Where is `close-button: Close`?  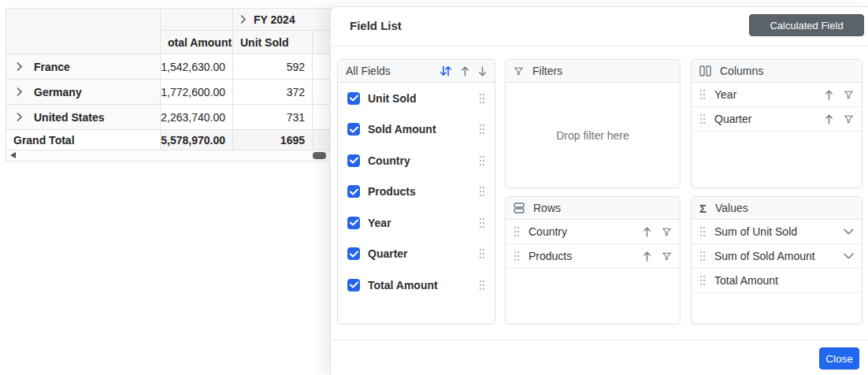
close-button: Close is located at coordinates (840, 358).